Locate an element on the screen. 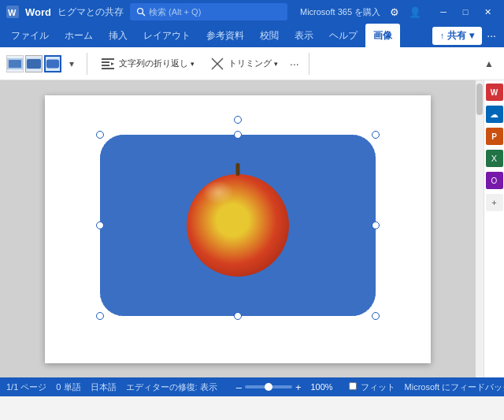  account-icon: 👤 is located at coordinates (415, 12).